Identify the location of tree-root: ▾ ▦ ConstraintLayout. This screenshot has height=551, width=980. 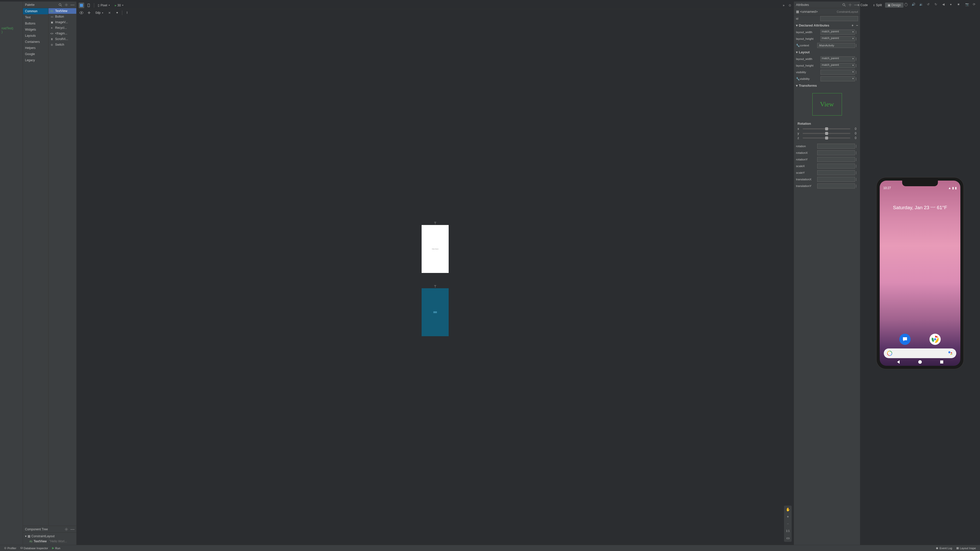
(49, 536).